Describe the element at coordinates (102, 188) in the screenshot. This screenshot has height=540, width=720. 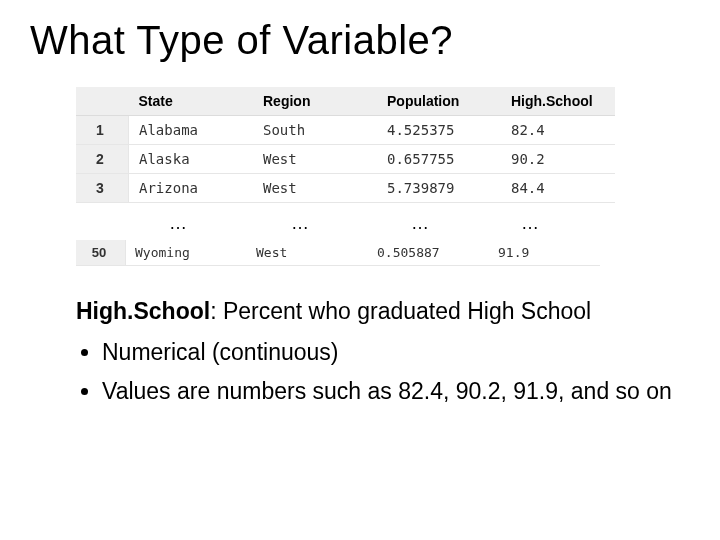
I see `row-number: 3` at that location.